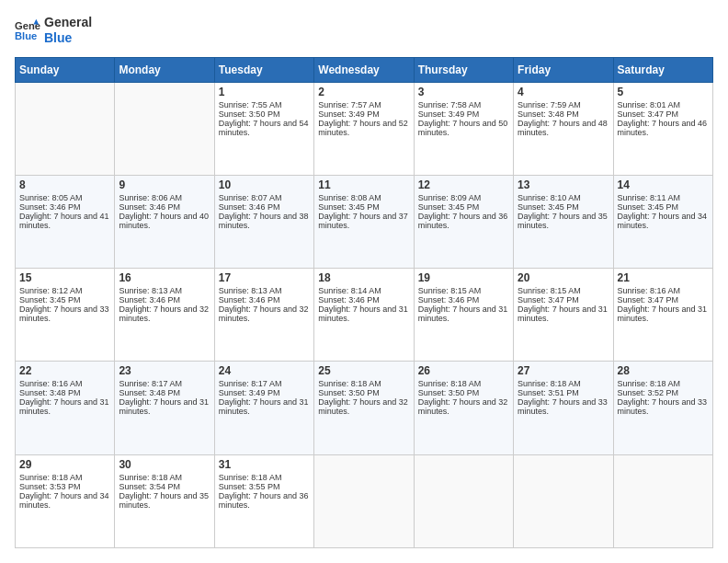 This screenshot has height=563, width=728. I want to click on day-number: 24, so click(265, 371).